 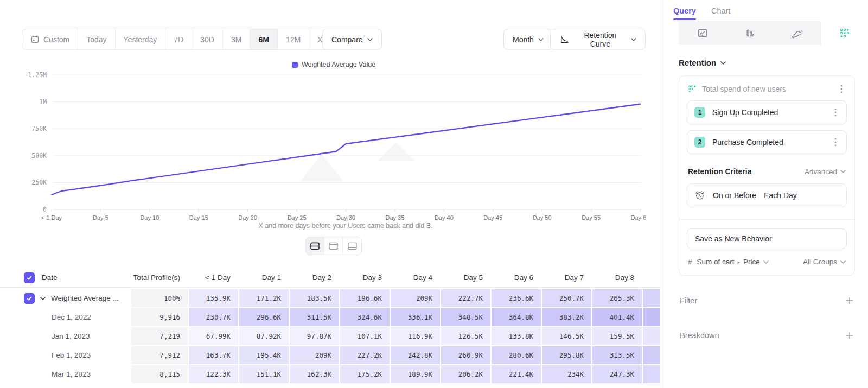 What do you see at coordinates (214, 374) in the screenshot?
I see `retention-value-cell: 122.3K` at bounding box center [214, 374].